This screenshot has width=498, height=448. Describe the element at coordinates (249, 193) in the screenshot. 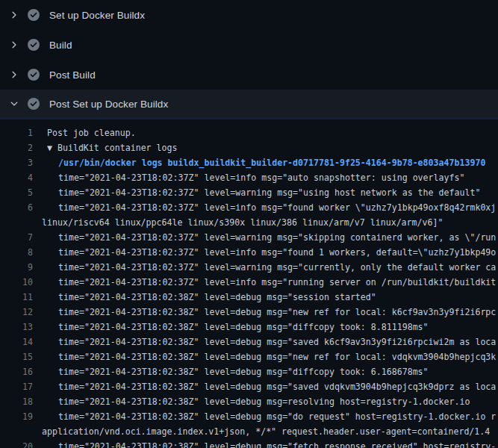

I see `log-line: 5 time="2021-04-23T18:02:37Z" level=warn…` at that location.